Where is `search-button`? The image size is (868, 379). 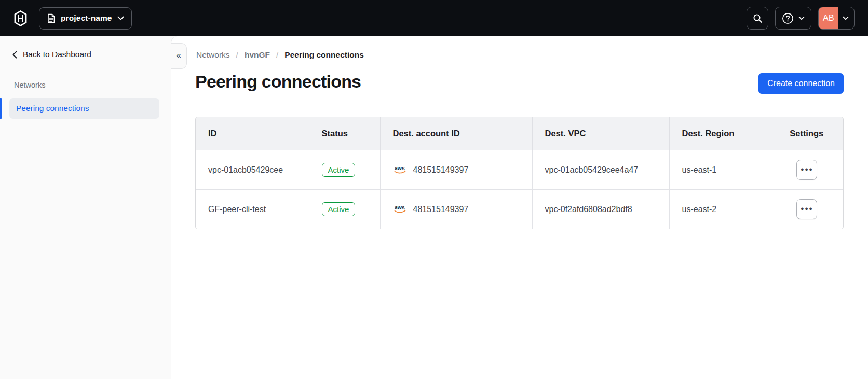 search-button is located at coordinates (757, 18).